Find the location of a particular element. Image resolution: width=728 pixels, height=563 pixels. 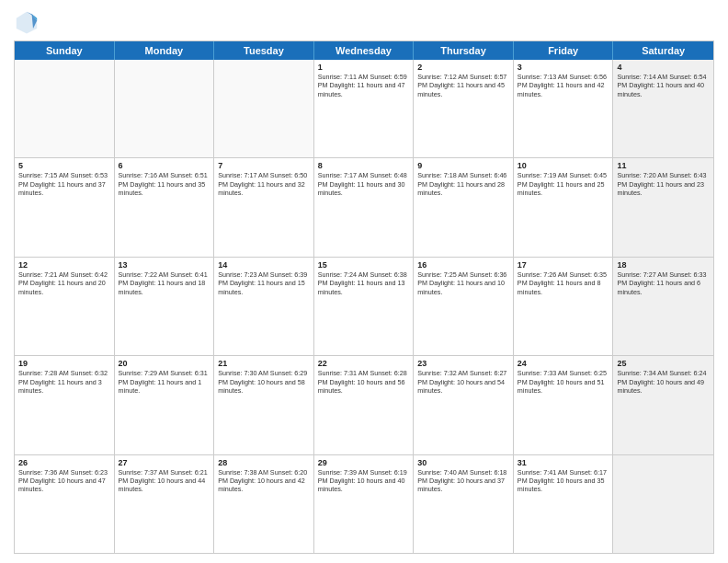

day-cell-21: 21Sunrise: 7:30 AM Sunset: 6:29 PM Dayli… is located at coordinates (265, 405).